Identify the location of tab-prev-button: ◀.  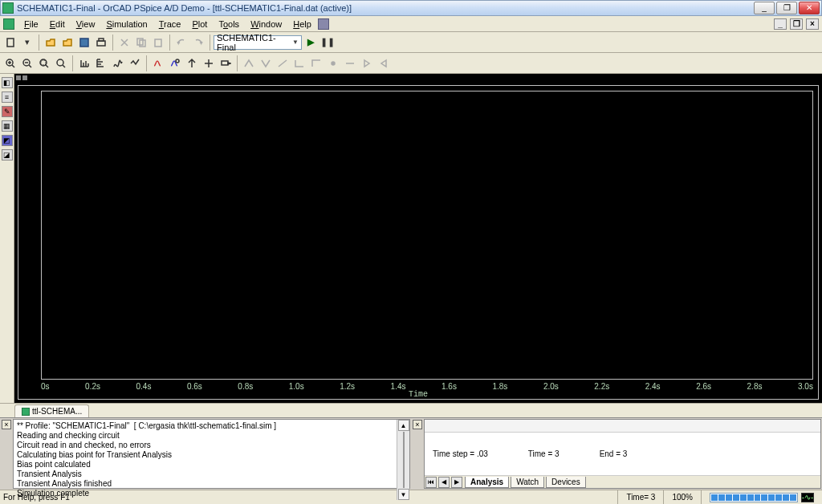
(444, 482).